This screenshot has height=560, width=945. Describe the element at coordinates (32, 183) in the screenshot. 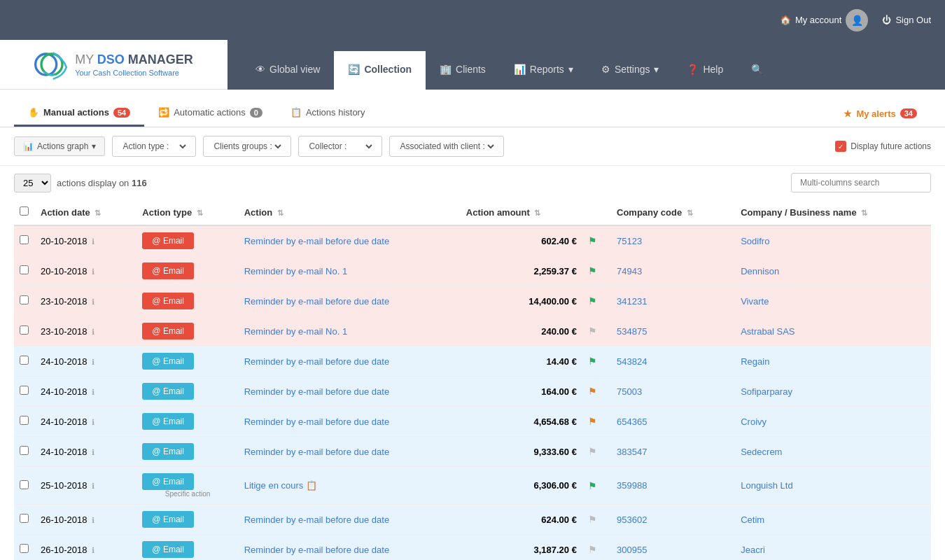

I see `rows-per-page-select: 25` at that location.